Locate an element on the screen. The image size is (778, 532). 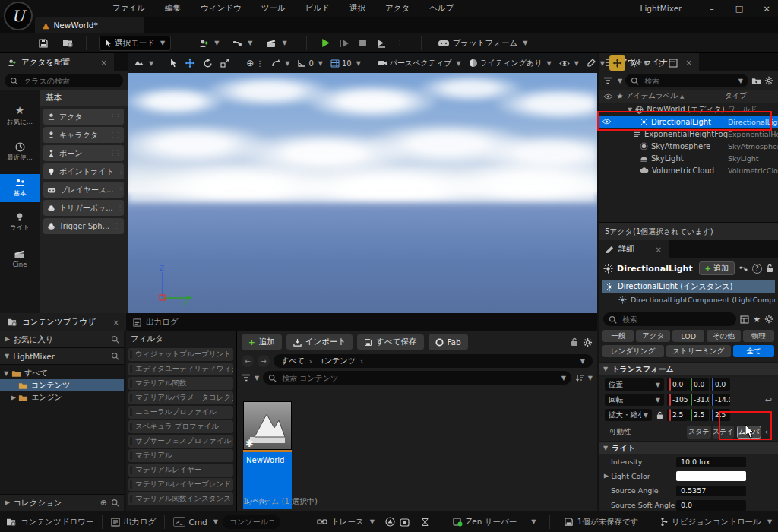
blueprints-dropdown: ▼ is located at coordinates (242, 43).